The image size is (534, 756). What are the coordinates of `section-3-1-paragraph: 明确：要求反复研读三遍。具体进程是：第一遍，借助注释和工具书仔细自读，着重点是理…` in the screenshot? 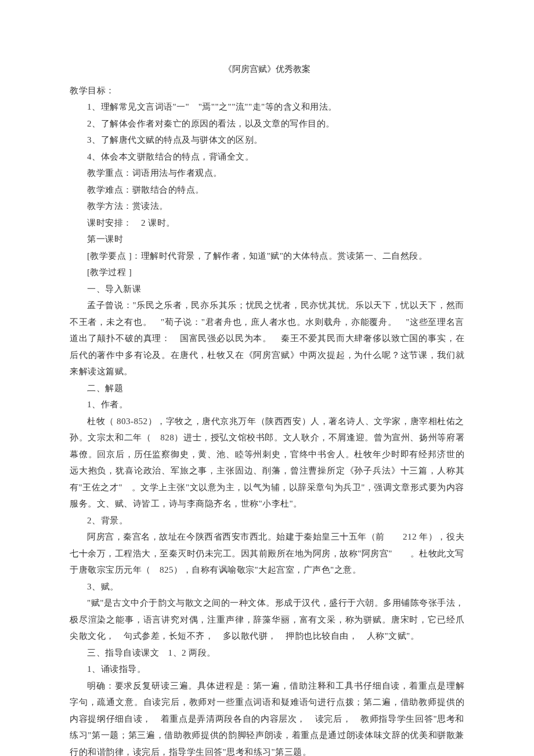 It's located at (267, 717).